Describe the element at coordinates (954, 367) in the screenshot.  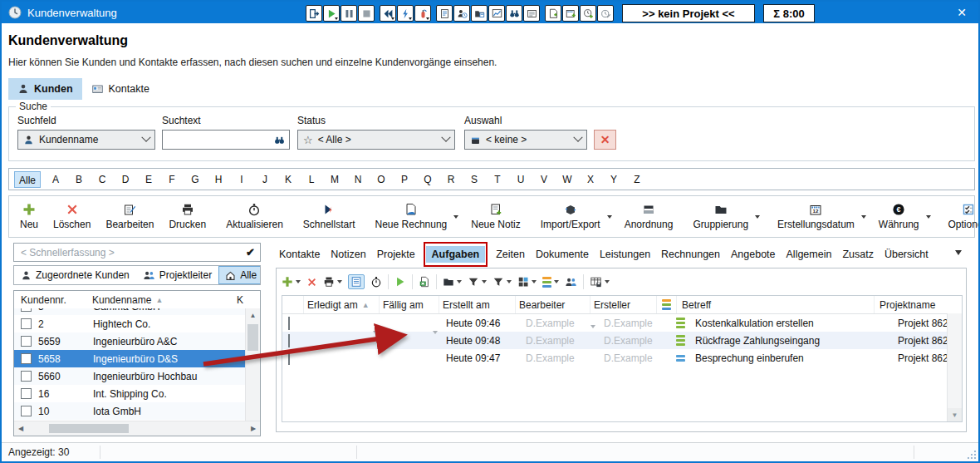
I see `tasks-vertical-scrollbar: ▼` at that location.